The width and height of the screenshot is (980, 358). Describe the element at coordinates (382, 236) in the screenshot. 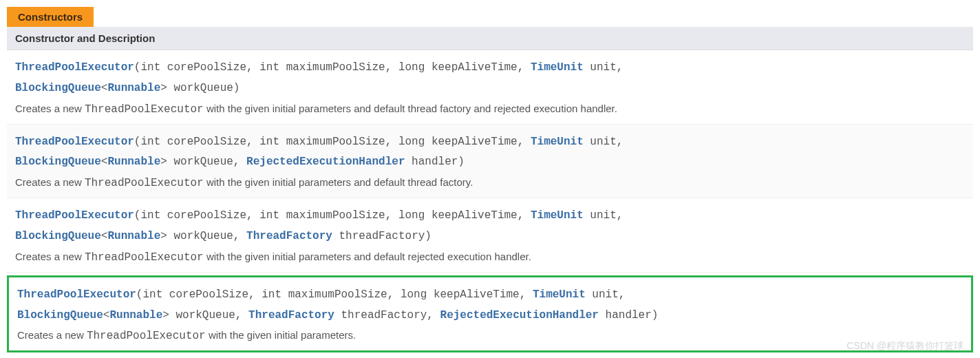

I see `sig-text: threadFactory)` at that location.